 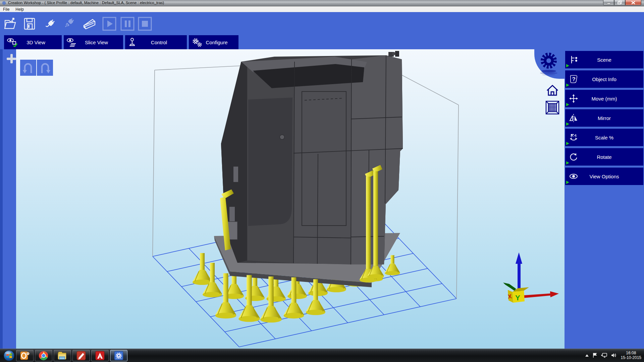 I want to click on creation-workshop-icon, so click(x=119, y=356).